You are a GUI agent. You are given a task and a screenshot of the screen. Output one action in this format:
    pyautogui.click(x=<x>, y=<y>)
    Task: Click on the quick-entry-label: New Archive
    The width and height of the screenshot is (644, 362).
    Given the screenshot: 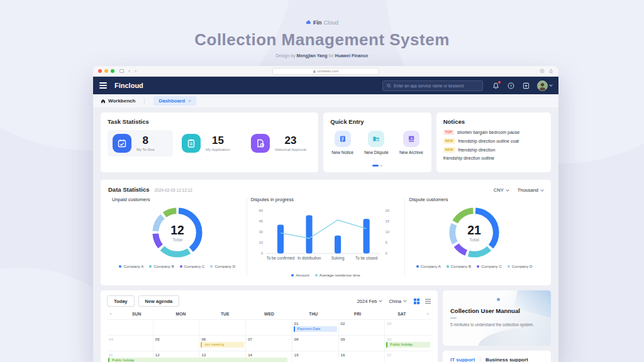 What is the action you would take?
    pyautogui.click(x=411, y=152)
    